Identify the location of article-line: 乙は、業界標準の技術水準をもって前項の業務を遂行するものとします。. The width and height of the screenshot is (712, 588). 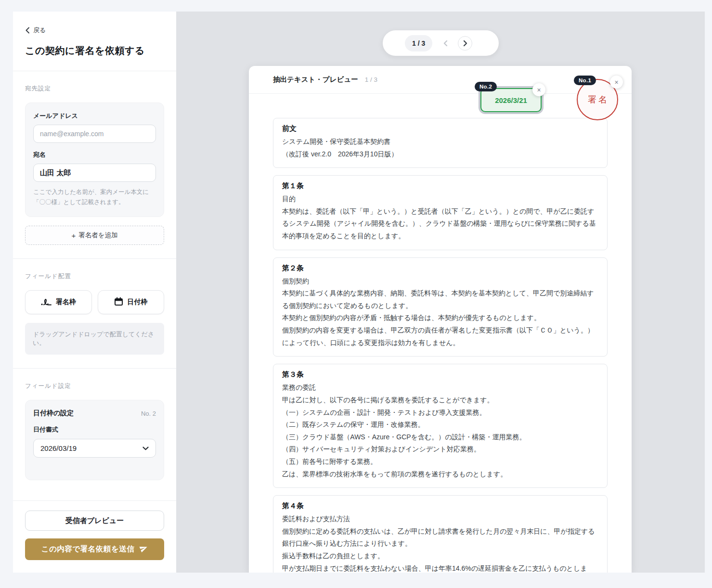
(440, 474).